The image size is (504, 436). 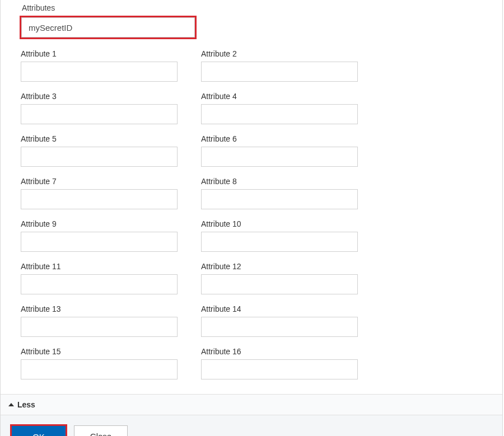 What do you see at coordinates (99, 193) in the screenshot?
I see `attribute-field: Attribute 7` at bounding box center [99, 193].